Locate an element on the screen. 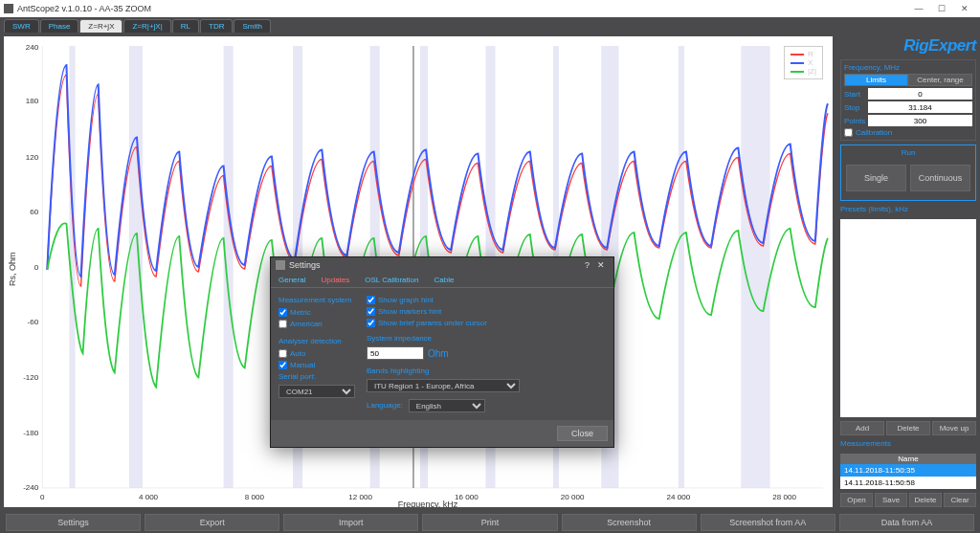 The width and height of the screenshot is (980, 533). calibration-checkbox is located at coordinates (848, 132).